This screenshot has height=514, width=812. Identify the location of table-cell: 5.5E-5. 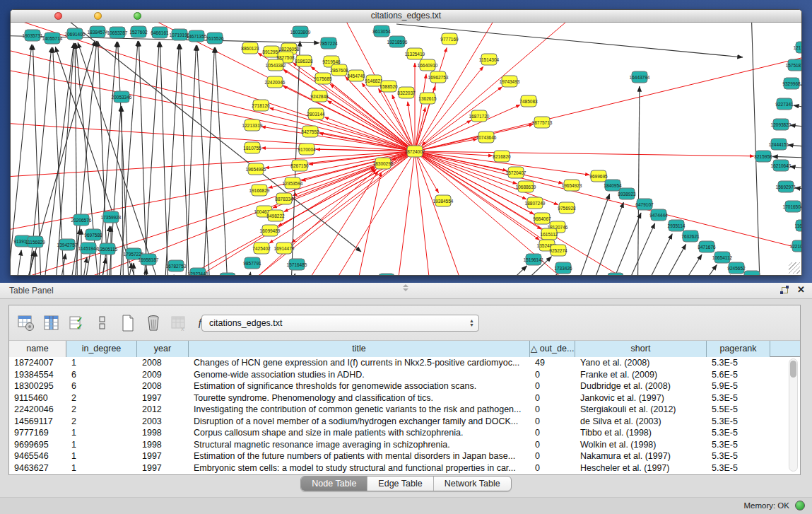
(739, 410).